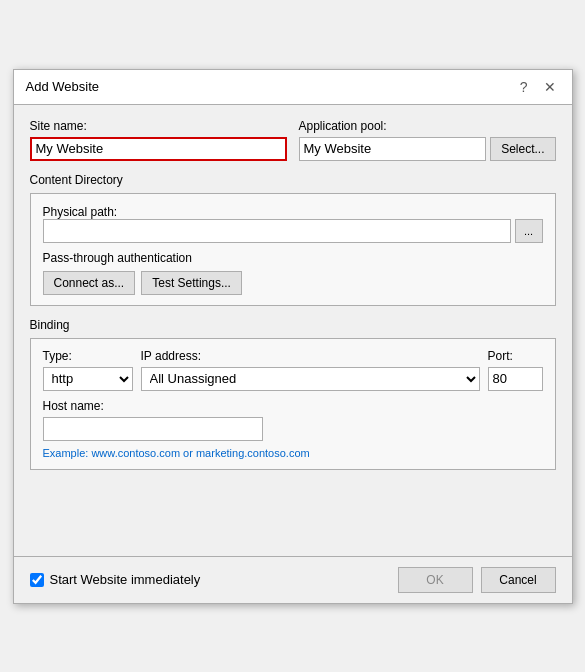  What do you see at coordinates (310, 370) in the screenshot?
I see `ip-group: IP address: All Unassigned` at bounding box center [310, 370].